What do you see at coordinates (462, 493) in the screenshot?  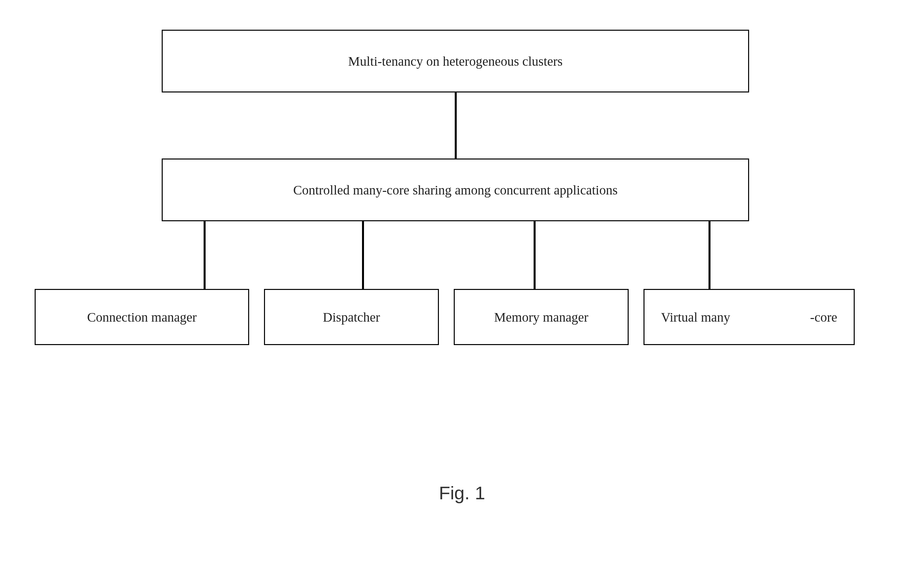 I see `figure-caption-text: Fig. 1` at bounding box center [462, 493].